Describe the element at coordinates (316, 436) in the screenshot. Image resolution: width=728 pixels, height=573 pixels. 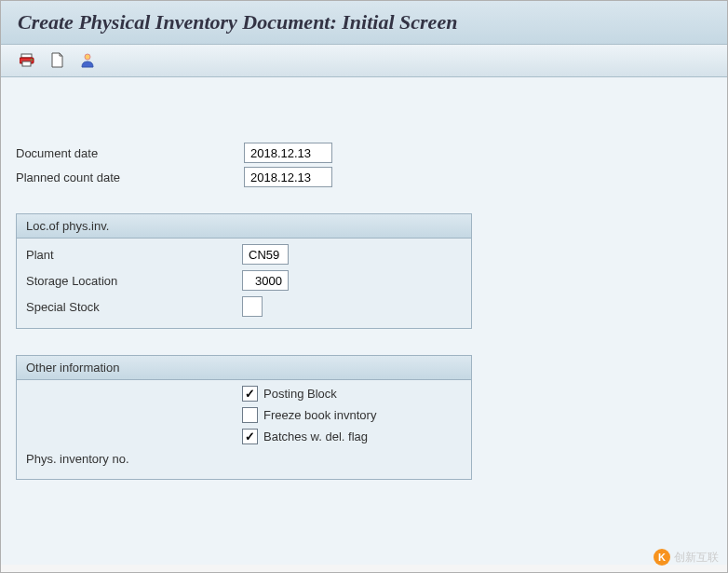
I see `batches-label: Batches w. del. flag` at that location.